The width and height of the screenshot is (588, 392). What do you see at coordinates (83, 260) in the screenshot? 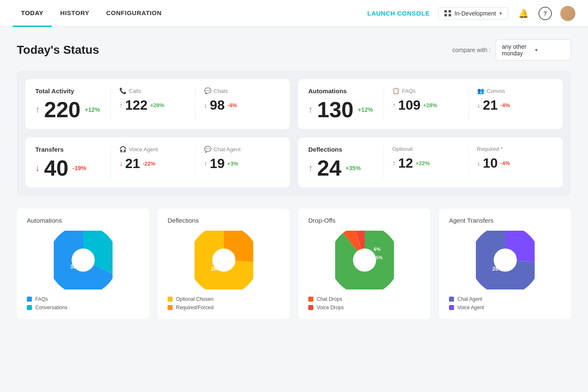
I see `automations-chart-container: 68% 32%` at bounding box center [83, 260].